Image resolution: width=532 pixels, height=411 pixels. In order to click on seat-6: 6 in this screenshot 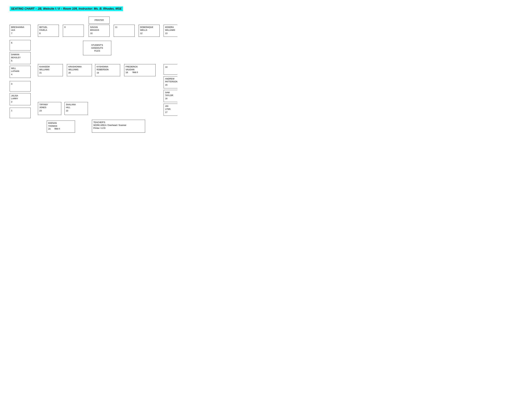, I will do `click(20, 45)`.